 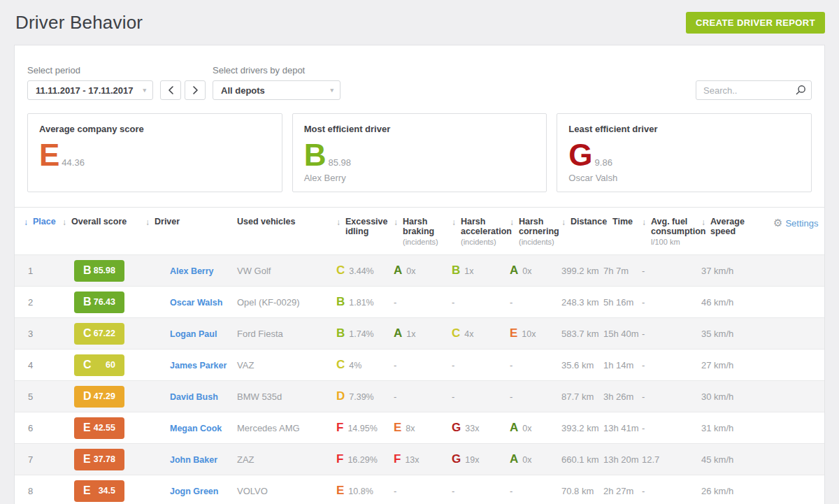 What do you see at coordinates (99, 222) in the screenshot?
I see `column-label: Overall score` at bounding box center [99, 222].